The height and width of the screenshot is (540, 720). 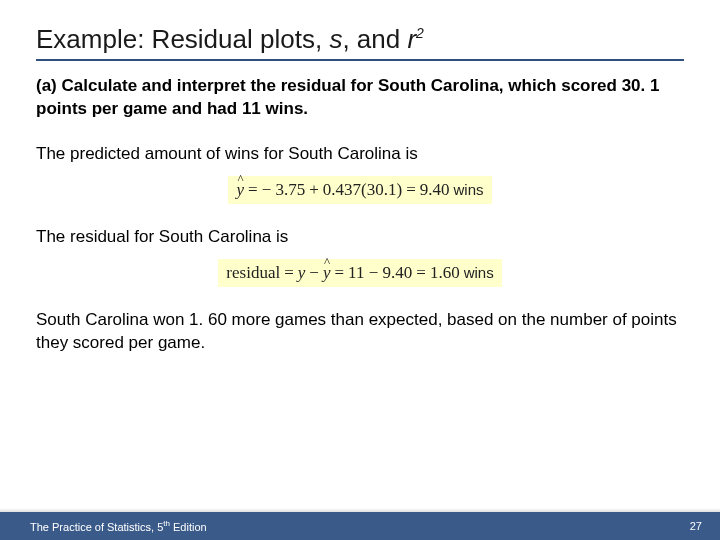 What do you see at coordinates (360, 190) in the screenshot?
I see `equation-predicted-wrap: y=− 3.75+0.437(30.1)=9.40wins` at bounding box center [360, 190].